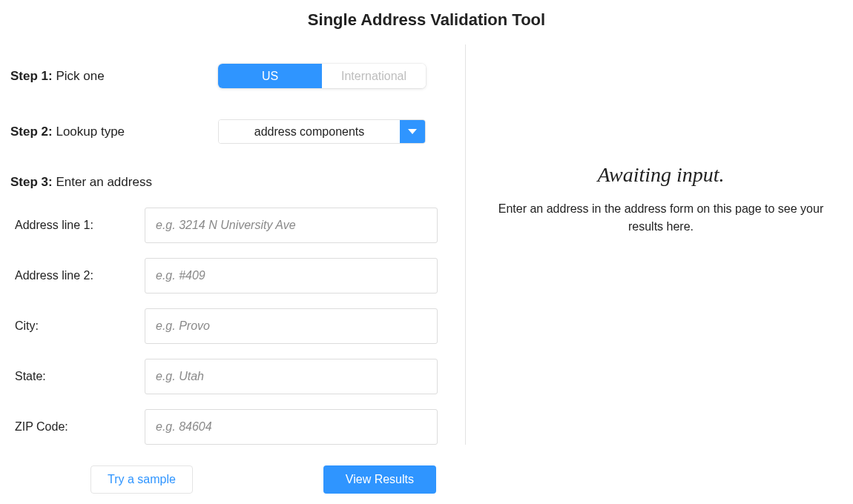 This screenshot has width=853, height=504. What do you see at coordinates (237, 276) in the screenshot?
I see `address-line-2-row: Address line 2:` at bounding box center [237, 276].